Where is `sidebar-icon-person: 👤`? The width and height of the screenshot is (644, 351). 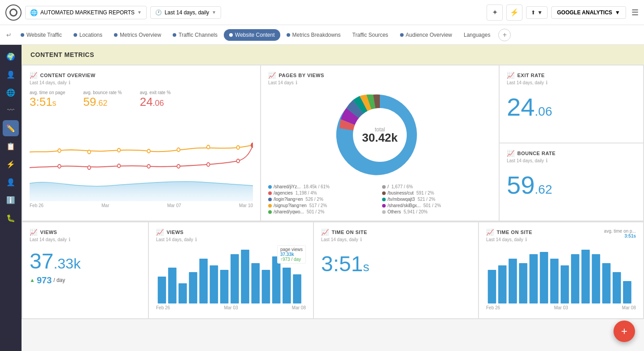
sidebar-icon-person: 👤 is located at coordinates (11, 182).